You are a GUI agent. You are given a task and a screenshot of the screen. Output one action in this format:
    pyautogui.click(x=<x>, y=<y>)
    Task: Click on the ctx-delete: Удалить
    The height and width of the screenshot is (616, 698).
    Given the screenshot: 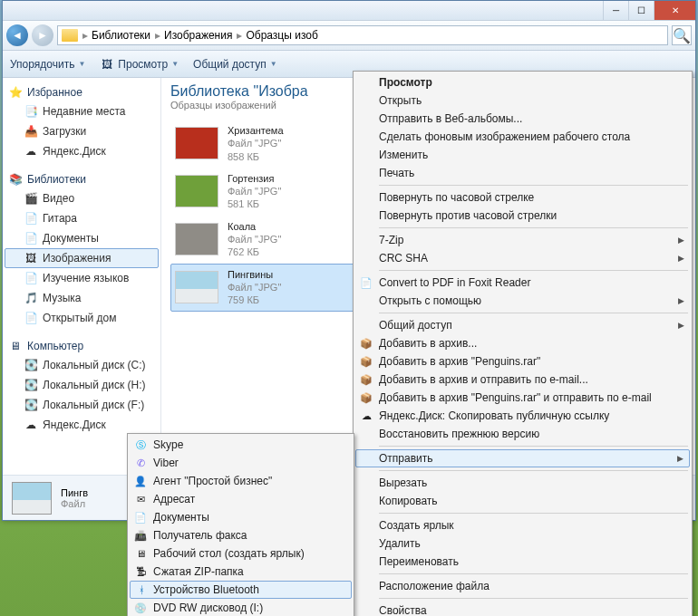 What is the action you would take?
    pyautogui.click(x=522, y=544)
    